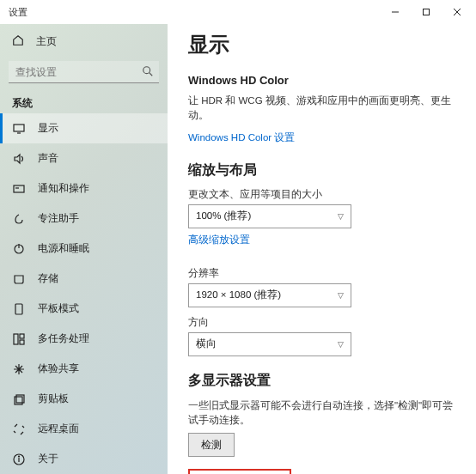  Describe the element at coordinates (58, 429) in the screenshot. I see `sidebar-item-label: 远程桌面` at that location.